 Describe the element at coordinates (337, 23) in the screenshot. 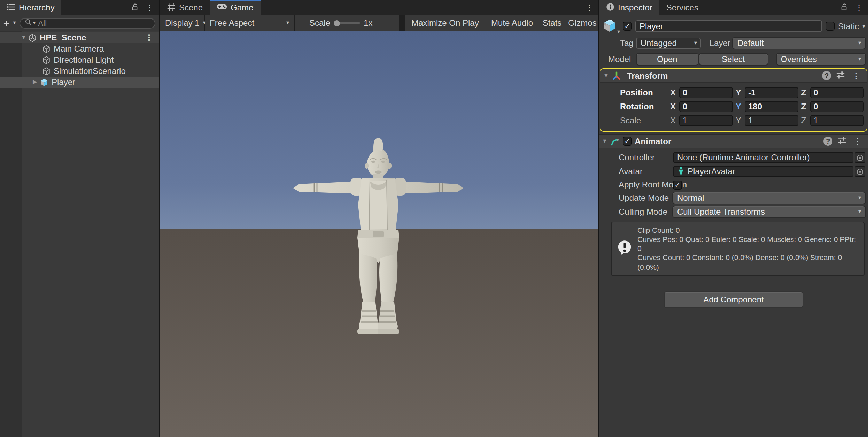

I see `scale-slider-knob` at that location.